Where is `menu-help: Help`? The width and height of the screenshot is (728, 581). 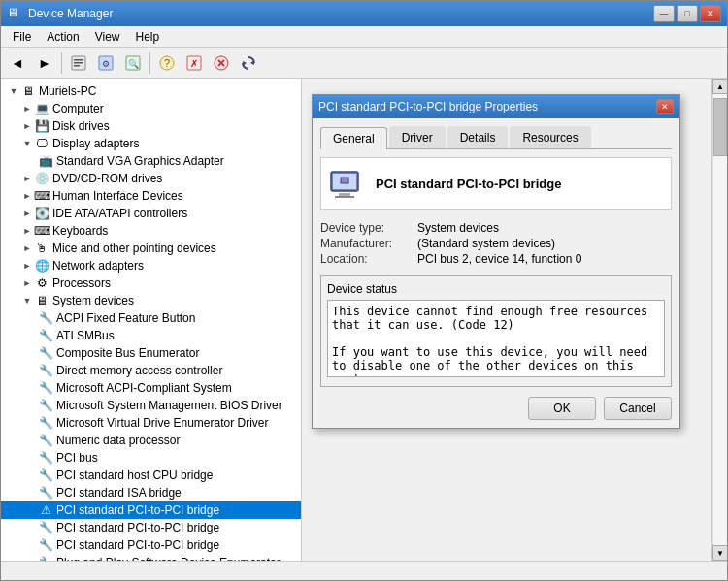 menu-help: Help is located at coordinates (148, 37).